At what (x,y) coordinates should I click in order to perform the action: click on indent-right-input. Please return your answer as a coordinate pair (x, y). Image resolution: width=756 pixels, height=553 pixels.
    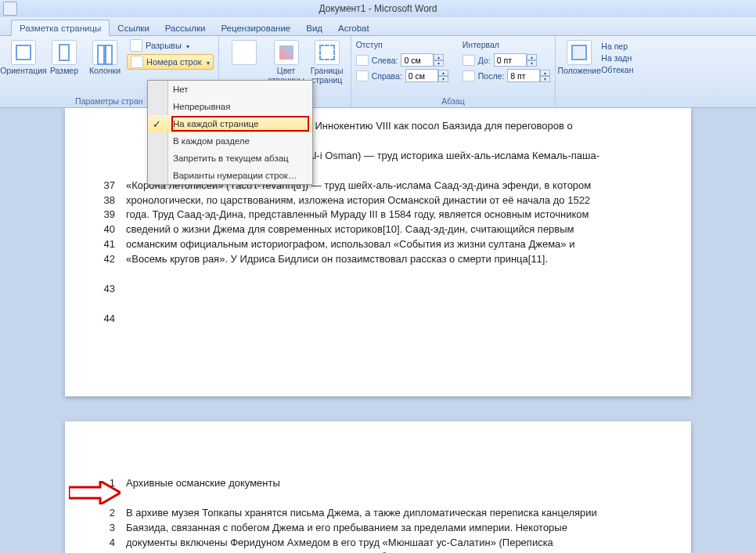
    Looking at the image, I should click on (422, 75).